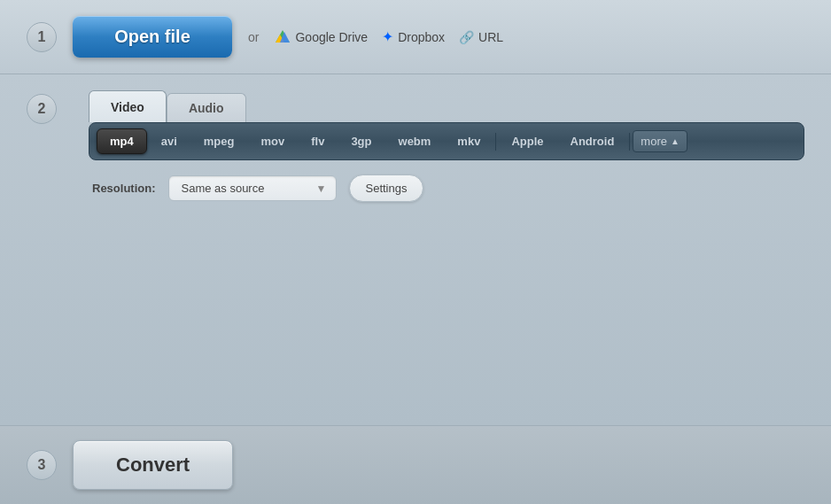  Describe the element at coordinates (321, 37) in the screenshot. I see `google-drive-link: Google Drive` at that location.